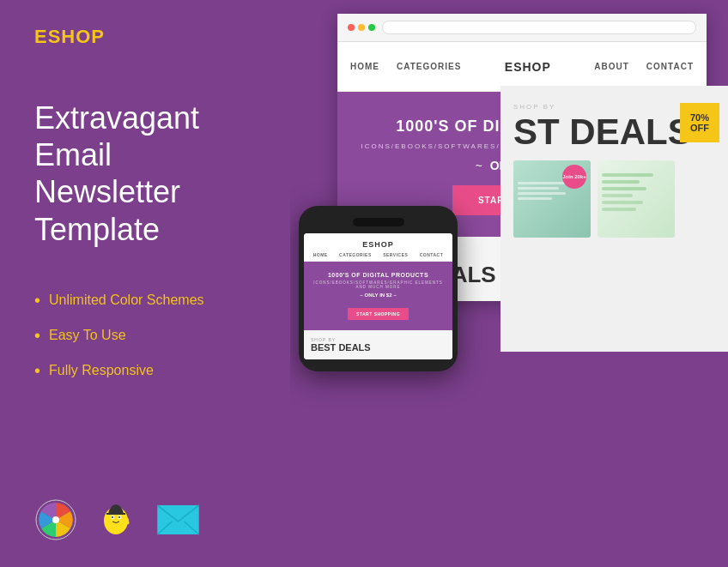 This screenshot has width=728, height=567. I want to click on pinwheel-icon, so click(56, 520).